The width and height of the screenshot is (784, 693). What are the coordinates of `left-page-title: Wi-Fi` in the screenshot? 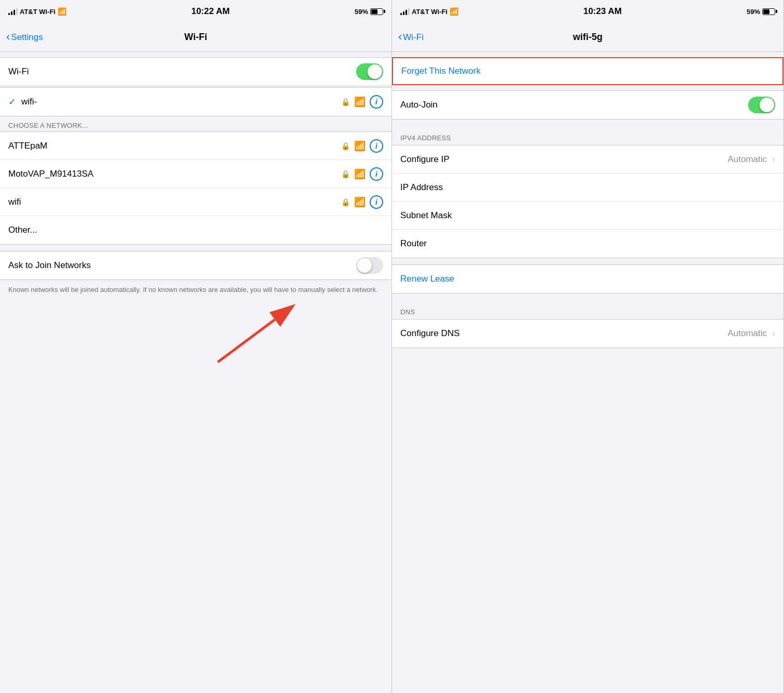 It's located at (196, 37).